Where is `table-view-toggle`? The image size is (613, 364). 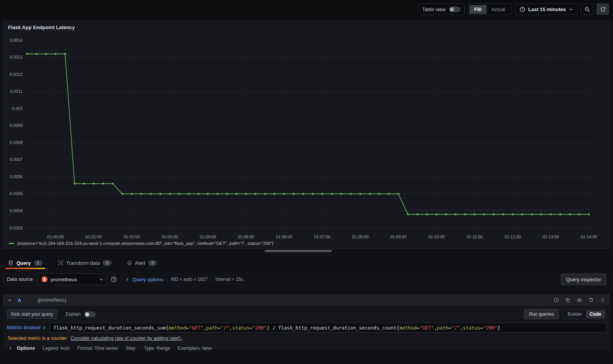 table-view-toggle is located at coordinates (455, 9).